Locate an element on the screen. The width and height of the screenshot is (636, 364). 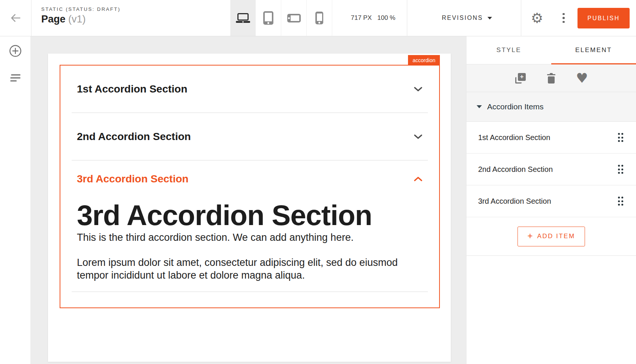
content-heading: 3rd Accordion Section is located at coordinates (250, 215).